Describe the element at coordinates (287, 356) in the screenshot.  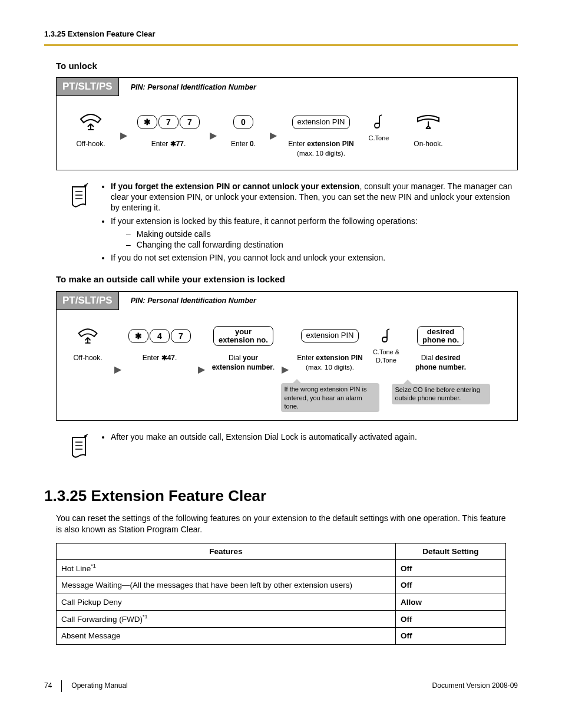
I see `outcall-procedure: PT/SLT/PS PIN: Personal Identification N…` at that location.